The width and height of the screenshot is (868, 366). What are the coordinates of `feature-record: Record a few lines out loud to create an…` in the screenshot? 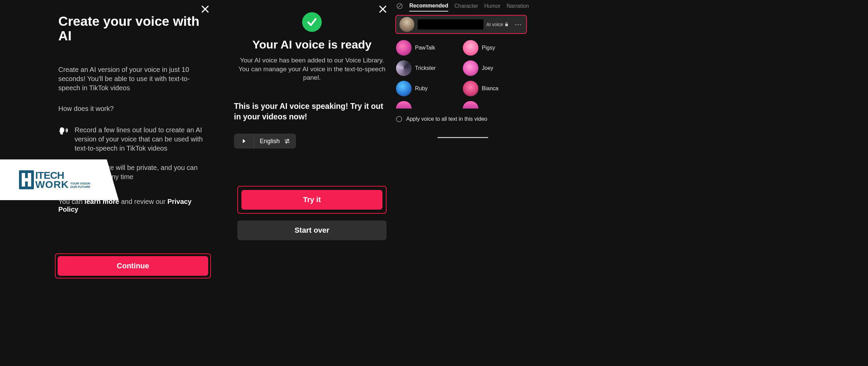 It's located at (108, 139).